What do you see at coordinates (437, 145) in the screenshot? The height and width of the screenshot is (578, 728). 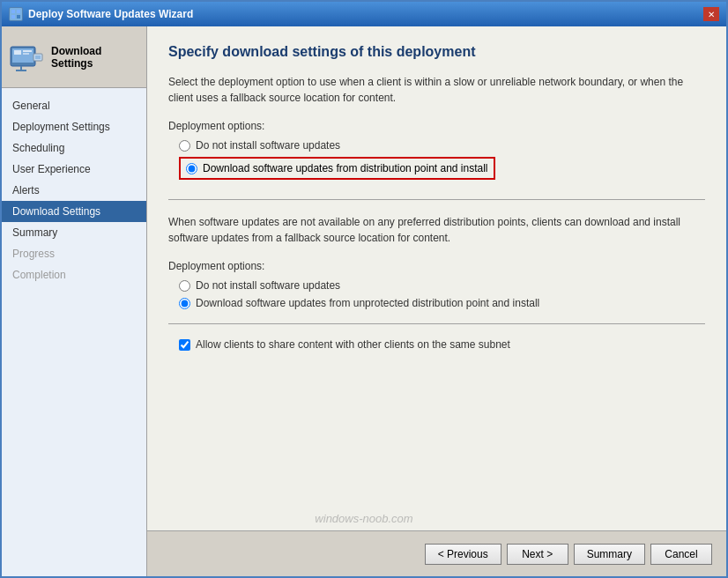 I see `section1-radio-group: Do not install software updates` at bounding box center [437, 145].